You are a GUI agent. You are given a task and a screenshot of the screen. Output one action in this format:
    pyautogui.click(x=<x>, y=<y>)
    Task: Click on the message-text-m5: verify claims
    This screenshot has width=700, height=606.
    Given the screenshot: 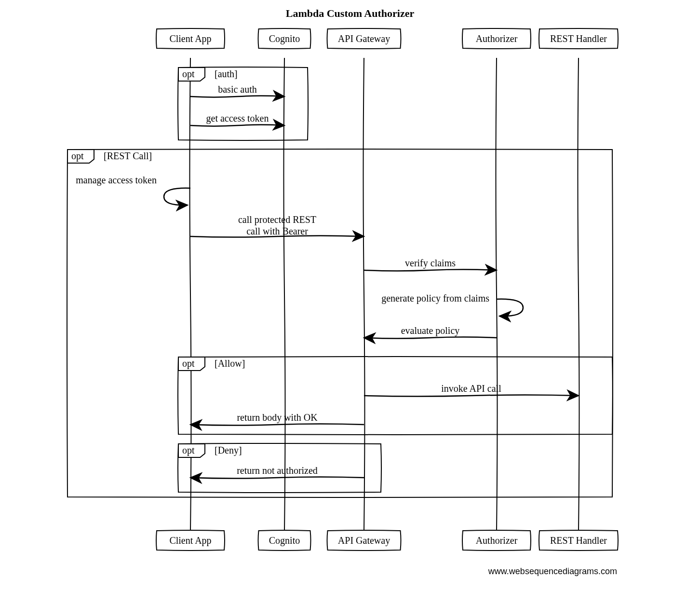 What is the action you would take?
    pyautogui.click(x=430, y=263)
    